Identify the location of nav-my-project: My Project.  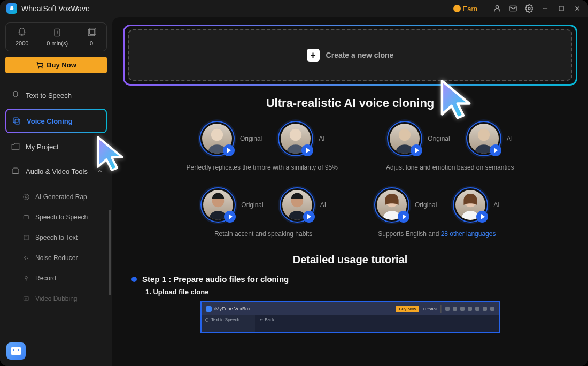
(56, 147).